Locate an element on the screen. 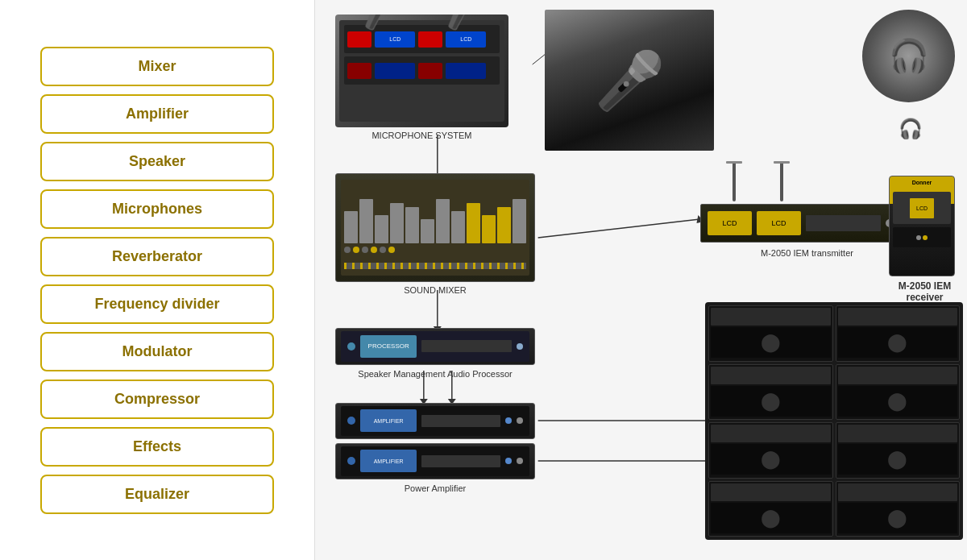 This screenshot has height=560, width=967. processor-label: Speaker Management Audio Processor is located at coordinates (435, 374).